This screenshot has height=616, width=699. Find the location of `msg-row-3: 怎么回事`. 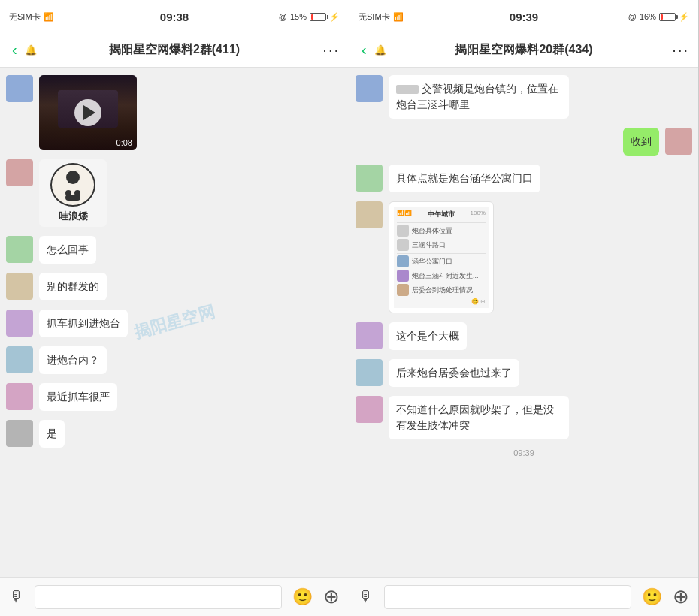

msg-row-3: 怎么回事 is located at coordinates (174, 249).